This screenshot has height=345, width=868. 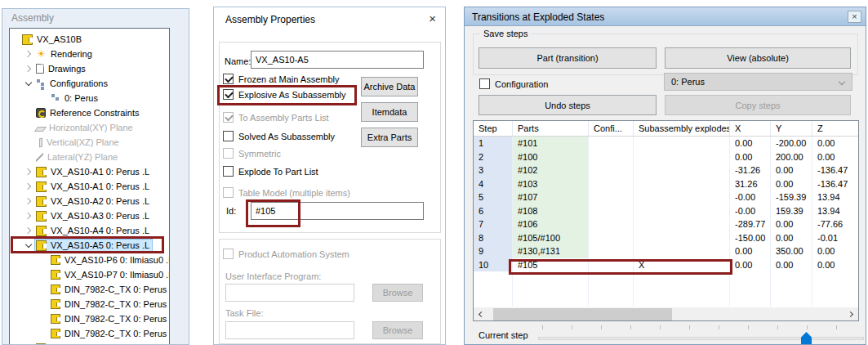 I want to click on scrollbar-thumb, so click(x=583, y=314).